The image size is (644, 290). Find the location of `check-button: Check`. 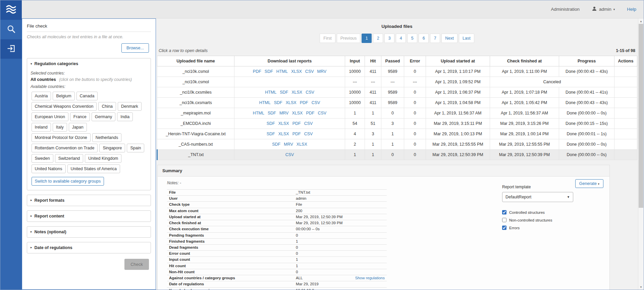

check-button: Check is located at coordinates (137, 264).